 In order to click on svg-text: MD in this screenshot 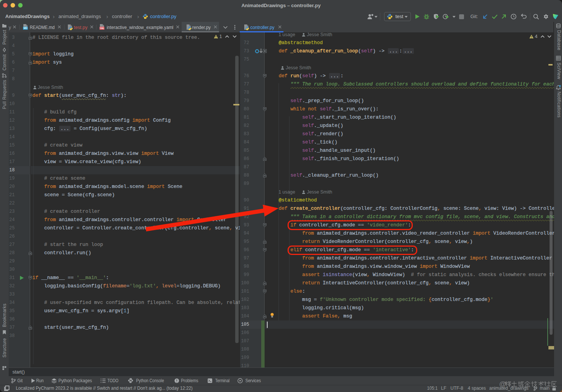, I will do `click(26, 28)`.